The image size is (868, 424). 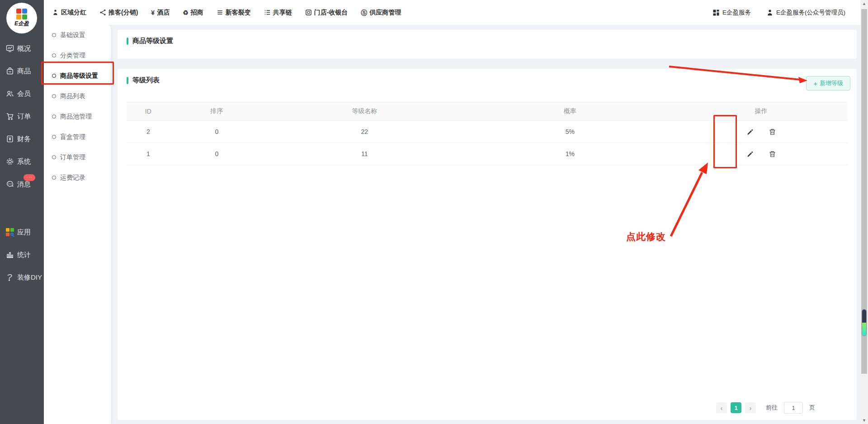 What do you see at coordinates (74, 13) in the screenshot?
I see `topnav-label: 区域分红` at bounding box center [74, 13].